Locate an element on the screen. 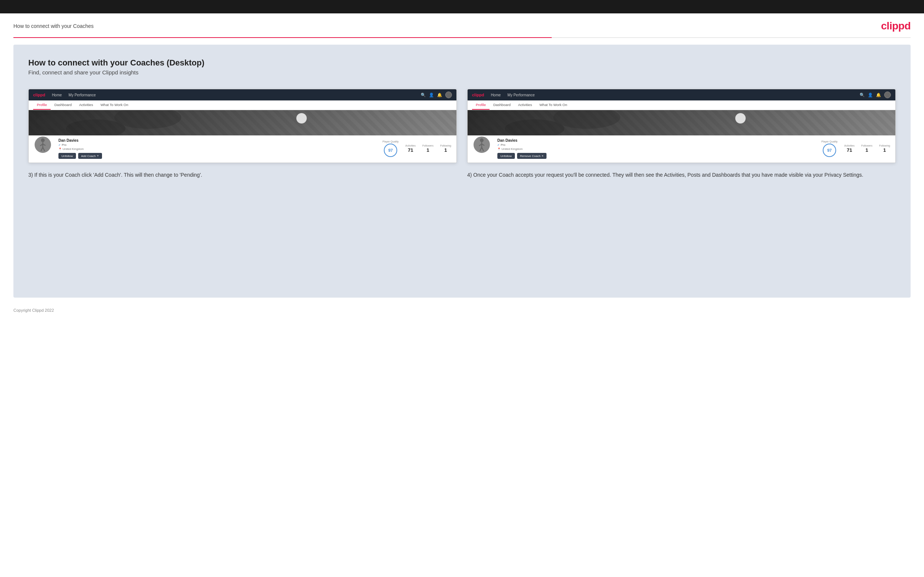  left-stat-activities: Activities 71 is located at coordinates (411, 149).